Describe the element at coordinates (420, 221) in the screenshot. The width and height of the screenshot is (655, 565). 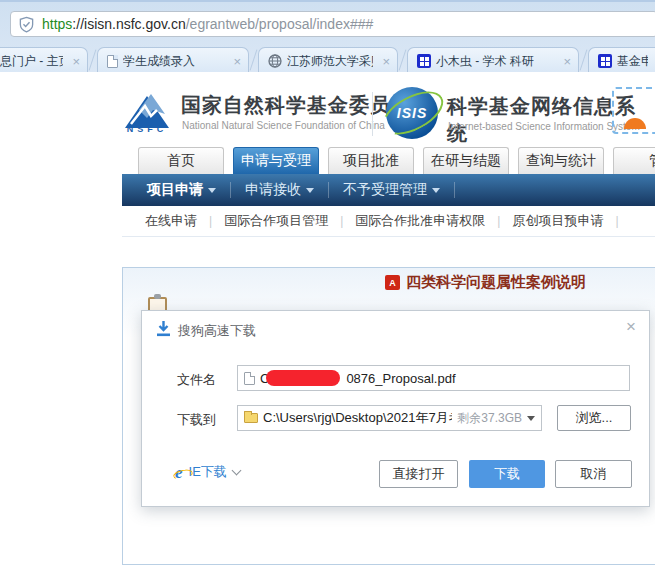
I see `link-intl-coop-permission: 国际合作批准申请权限` at that location.